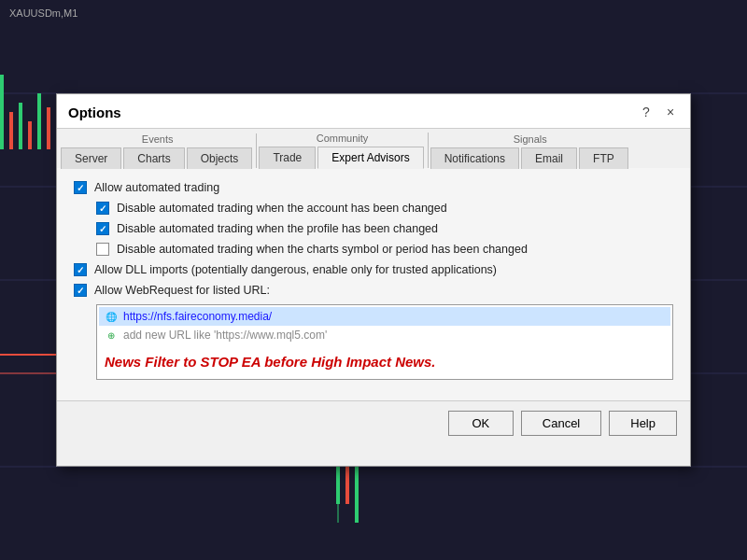  What do you see at coordinates (474, 159) in the screenshot?
I see `tab-notifications: Notifications` at bounding box center [474, 159].